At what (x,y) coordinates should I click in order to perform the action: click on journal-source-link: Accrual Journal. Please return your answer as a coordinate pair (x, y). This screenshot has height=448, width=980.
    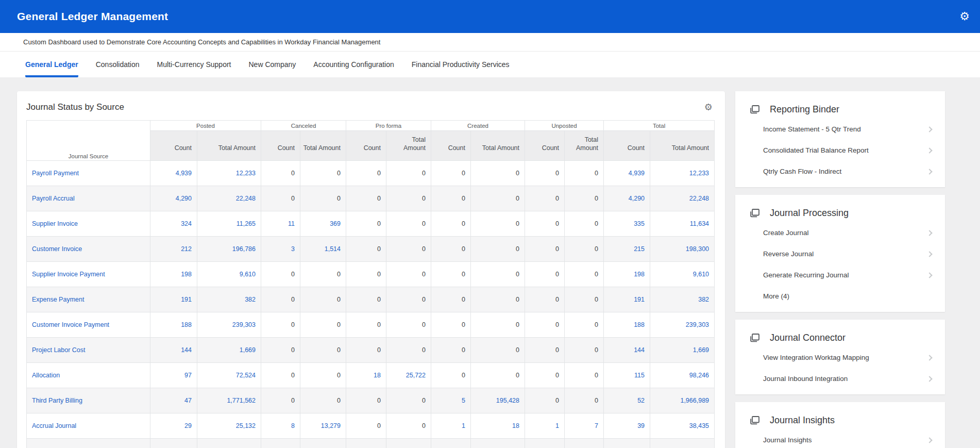
    Looking at the image, I should click on (54, 426).